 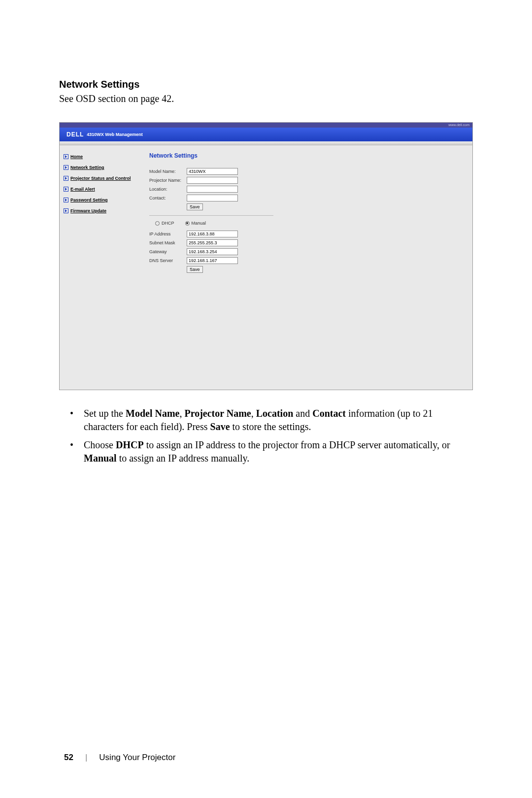 I want to click on location-input, so click(x=212, y=189).